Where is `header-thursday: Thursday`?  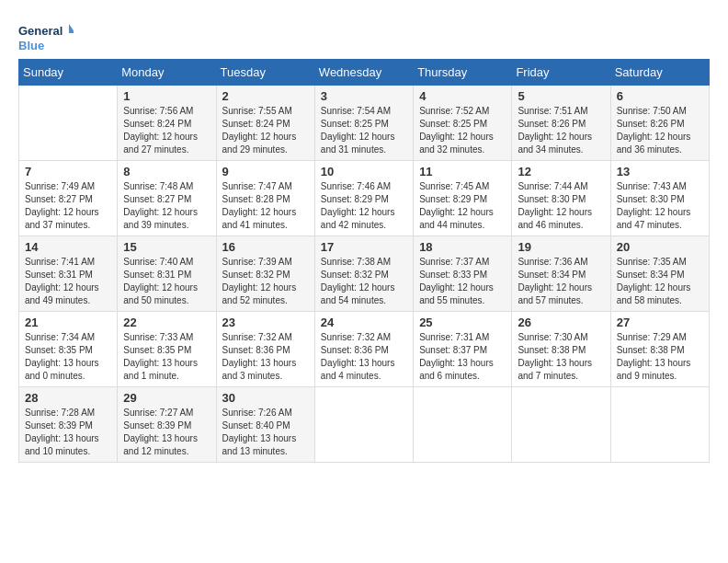 header-thursday: Thursday is located at coordinates (463, 73).